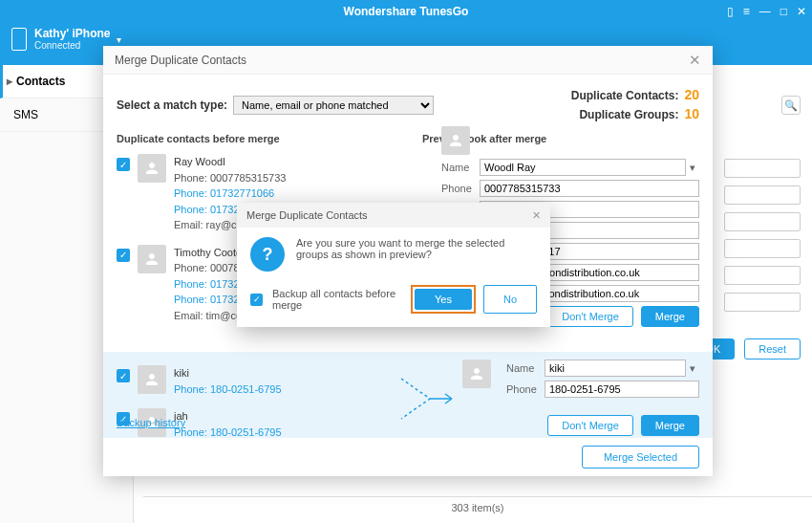 Image resolution: width=812 pixels, height=523 pixels. What do you see at coordinates (269, 139) in the screenshot?
I see `before-label: Duplicate contacts before merge` at bounding box center [269, 139].